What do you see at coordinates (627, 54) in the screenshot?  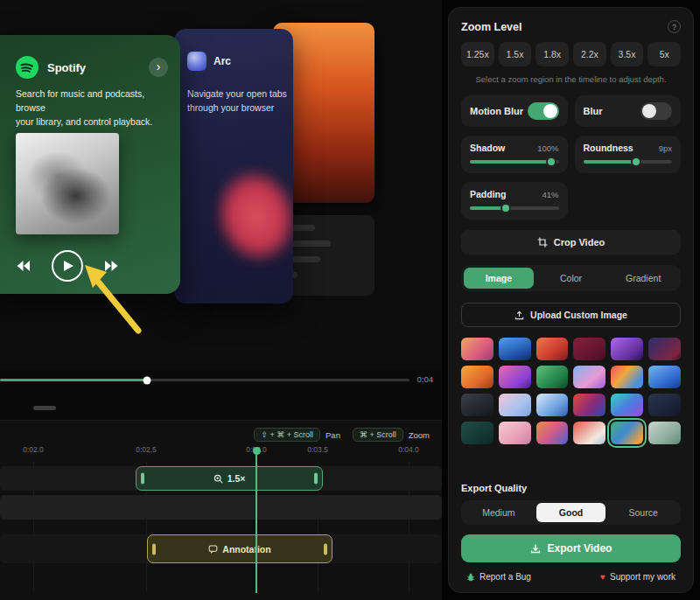 I see `zoom-option-button: 3.5x` at bounding box center [627, 54].